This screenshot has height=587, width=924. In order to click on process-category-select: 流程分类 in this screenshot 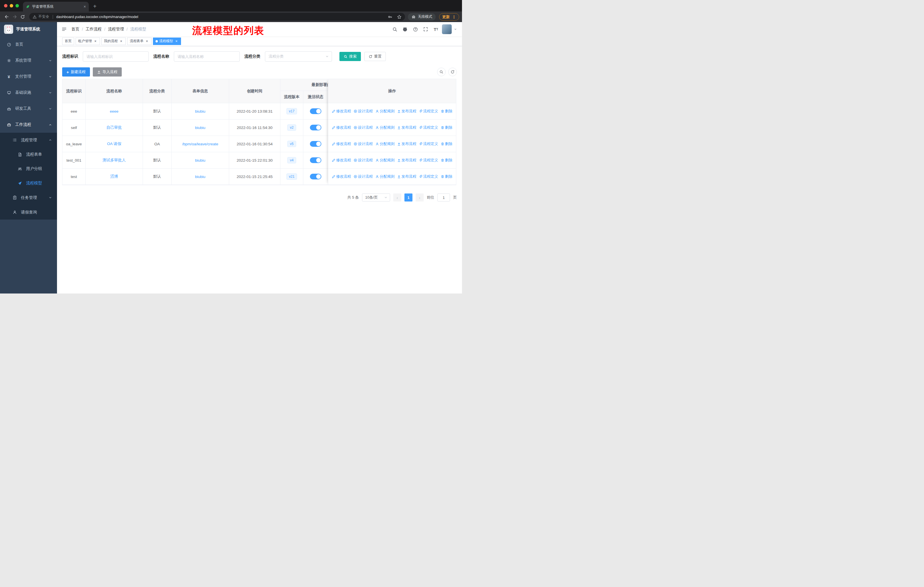, I will do `click(299, 57)`.